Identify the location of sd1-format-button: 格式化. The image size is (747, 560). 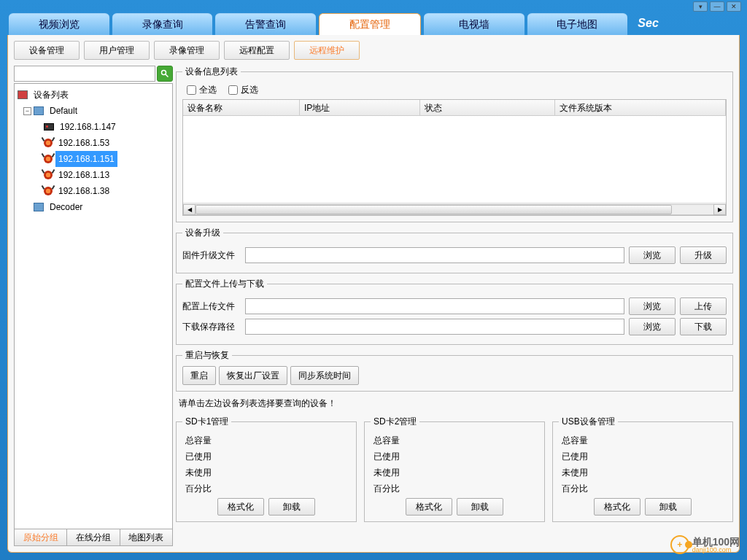
(241, 507).